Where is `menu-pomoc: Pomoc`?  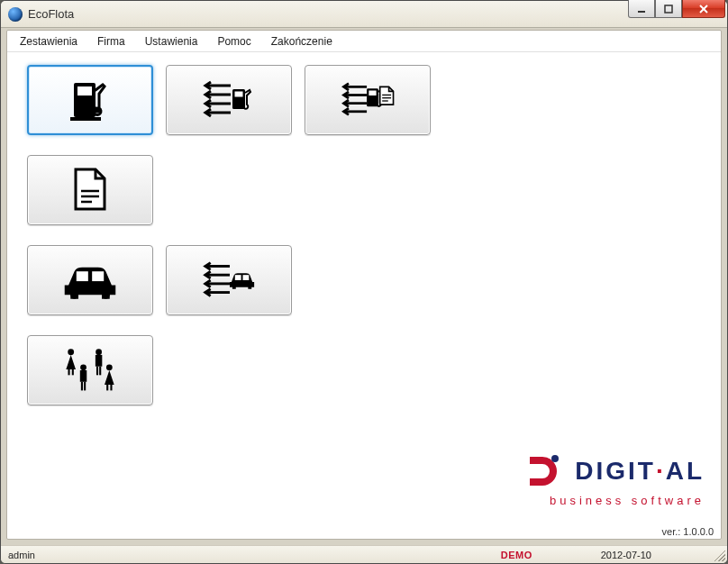
menu-pomoc: Pomoc is located at coordinates (234, 41).